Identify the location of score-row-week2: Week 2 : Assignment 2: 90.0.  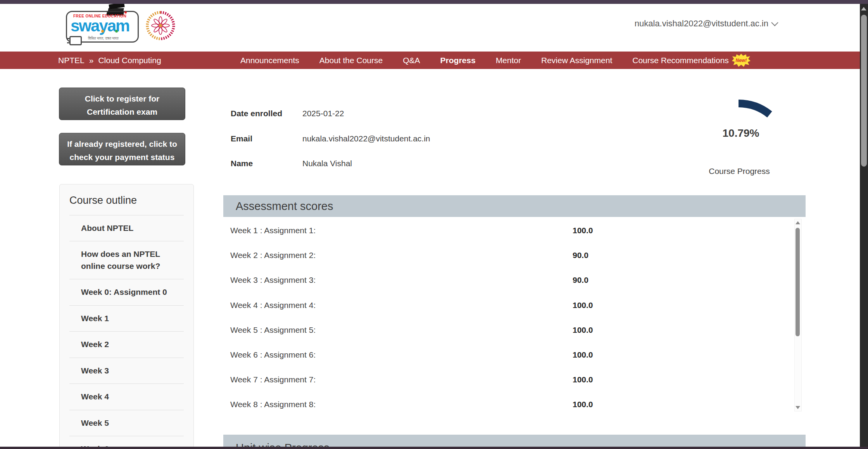
(514, 255).